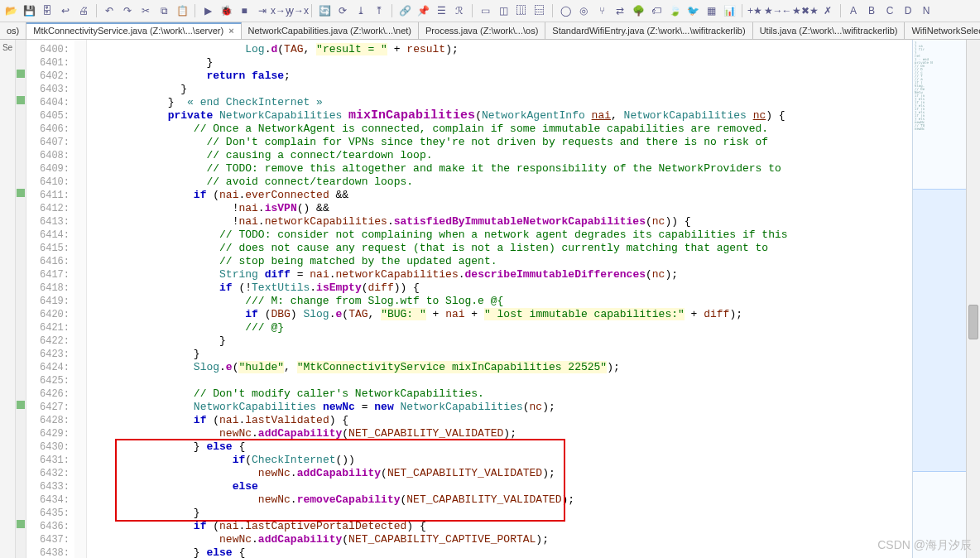 The width and height of the screenshot is (980, 558). What do you see at coordinates (602, 11) in the screenshot?
I see `branch-icon: ⑂` at bounding box center [602, 11].